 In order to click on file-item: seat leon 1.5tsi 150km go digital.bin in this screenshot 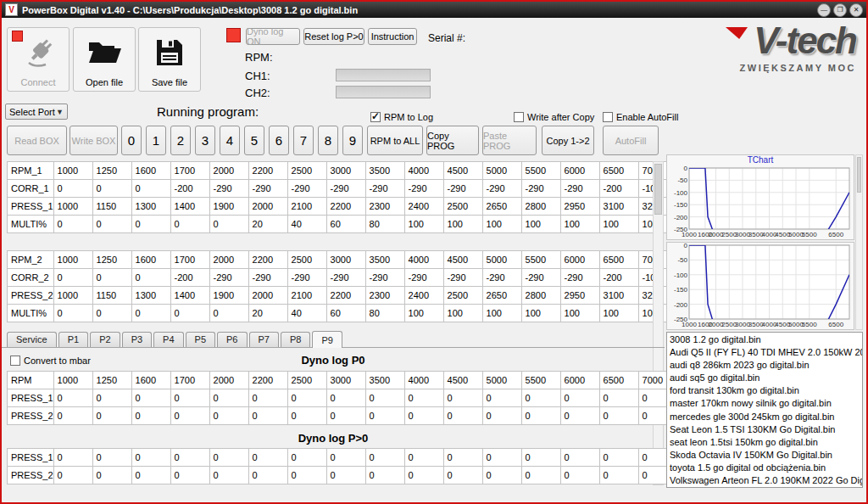, I will do `click(766, 443)`.